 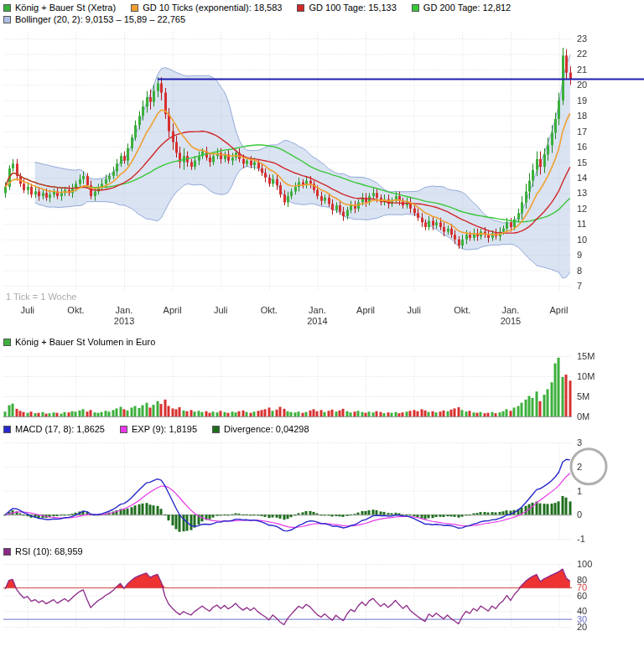 What do you see at coordinates (352, 8) in the screenshot?
I see `legend-item-label: GD 100 Tage: 15,133` at bounding box center [352, 8].